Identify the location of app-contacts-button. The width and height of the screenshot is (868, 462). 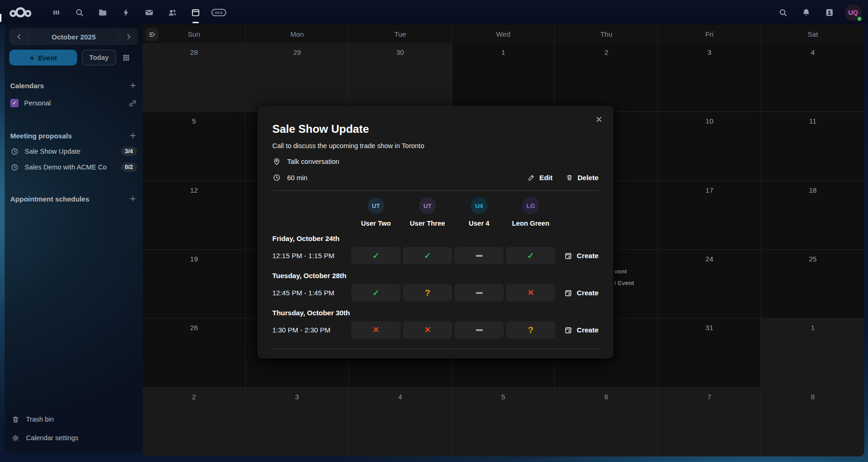
(172, 12).